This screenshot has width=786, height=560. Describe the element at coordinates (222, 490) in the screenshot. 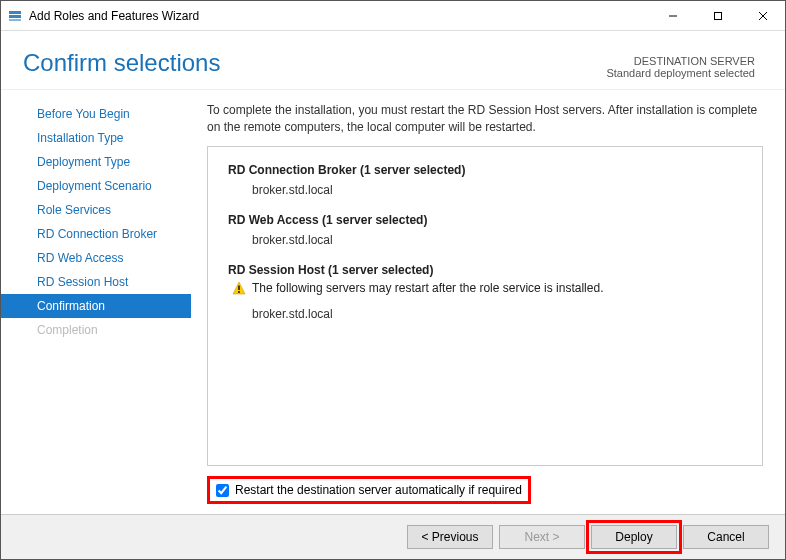

I see `restart-checkbox` at that location.